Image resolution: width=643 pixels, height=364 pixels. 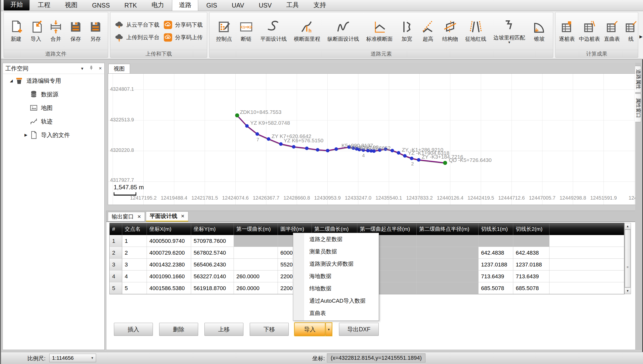 What do you see at coordinates (54, 94) in the screenshot?
I see `tree-item-数据源: 数据源` at bounding box center [54, 94].